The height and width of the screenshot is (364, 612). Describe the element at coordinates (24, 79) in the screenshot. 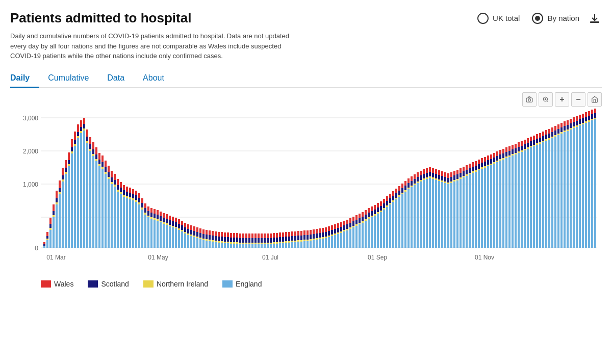

I see `tab-daily: Daily` at that location.